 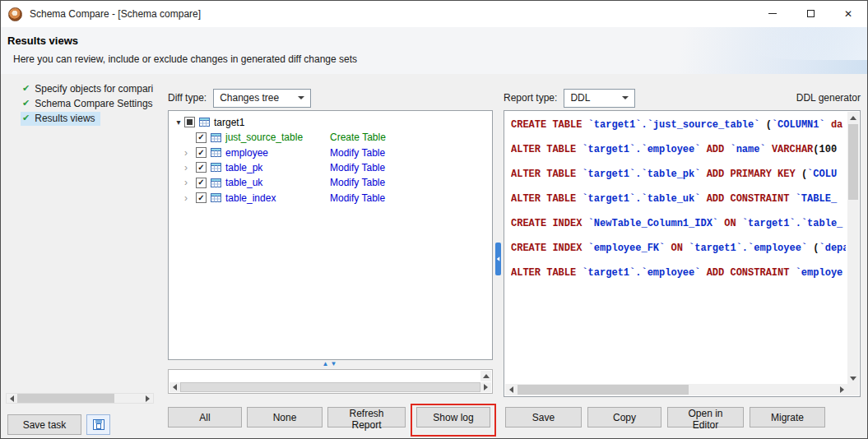 What do you see at coordinates (434, 51) in the screenshot?
I see `wizard-header: Results views Here you can review, inclu…` at bounding box center [434, 51].